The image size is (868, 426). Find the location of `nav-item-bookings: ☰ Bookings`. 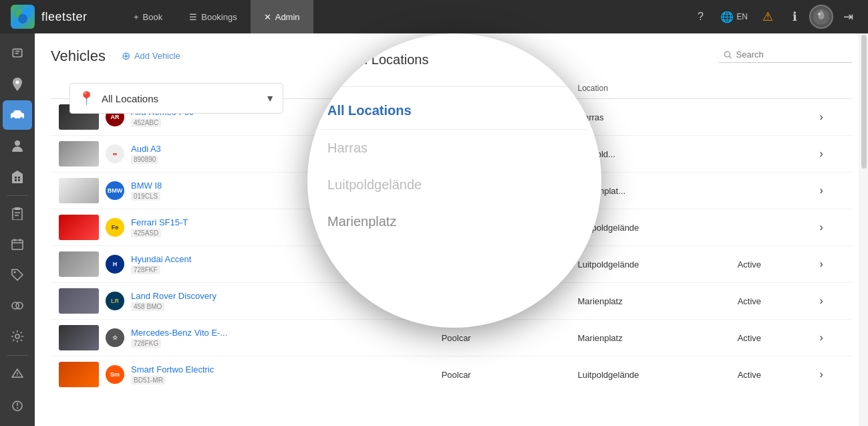

nav-item-bookings: ☰ Bookings is located at coordinates (212, 17).